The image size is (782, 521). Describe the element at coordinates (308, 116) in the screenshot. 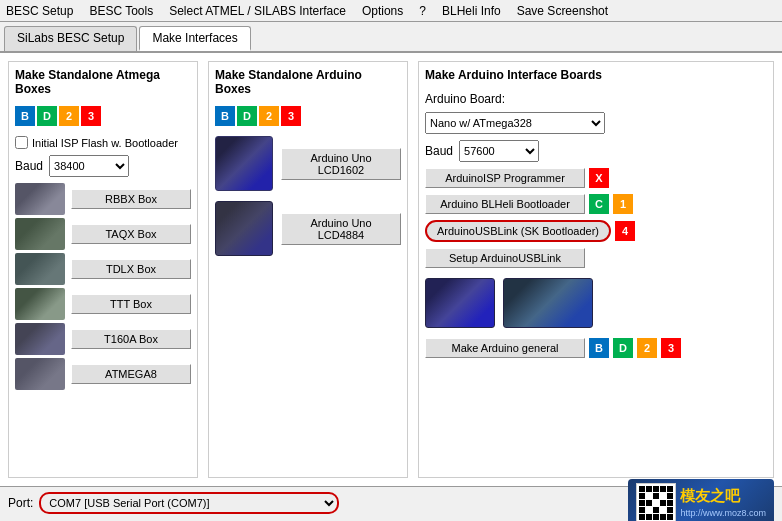

I see `arduino-standalone-color-buttons: B D 2 3` at that location.